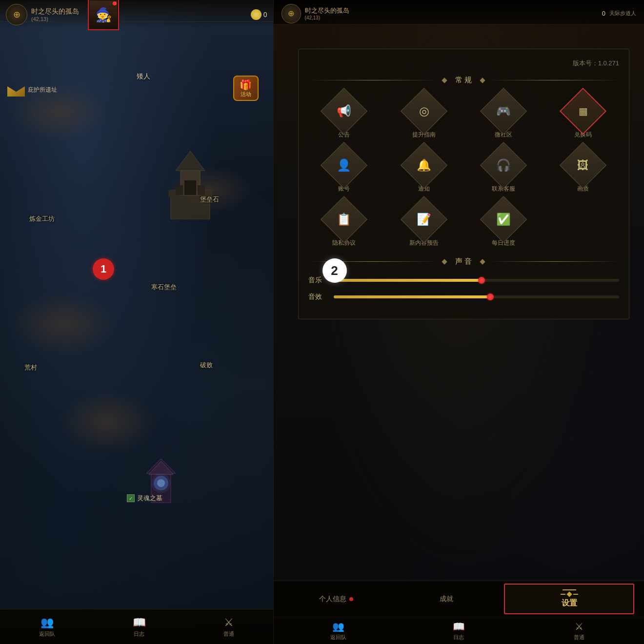 The width and height of the screenshot is (644, 644). I want to click on community-icon-diamond: 🎮, so click(503, 111).